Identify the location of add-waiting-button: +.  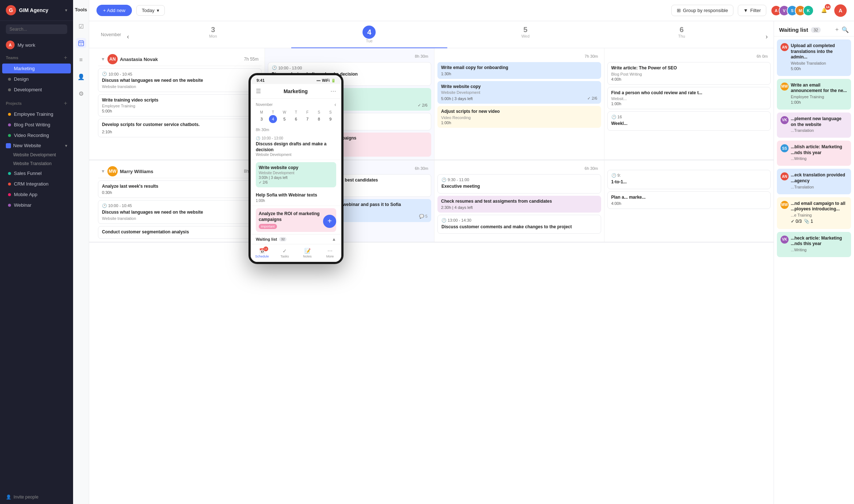
(837, 30).